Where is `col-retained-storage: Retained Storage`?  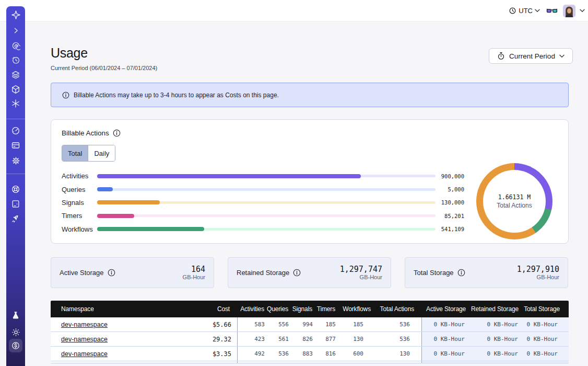
col-retained-storage: Retained Storage is located at coordinates (497, 309).